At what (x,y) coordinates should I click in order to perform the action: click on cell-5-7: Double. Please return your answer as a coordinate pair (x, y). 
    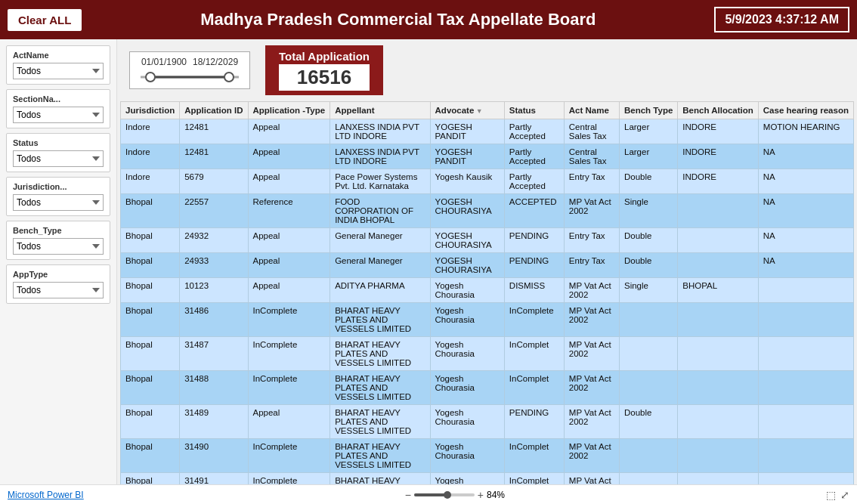
    Looking at the image, I should click on (648, 266).